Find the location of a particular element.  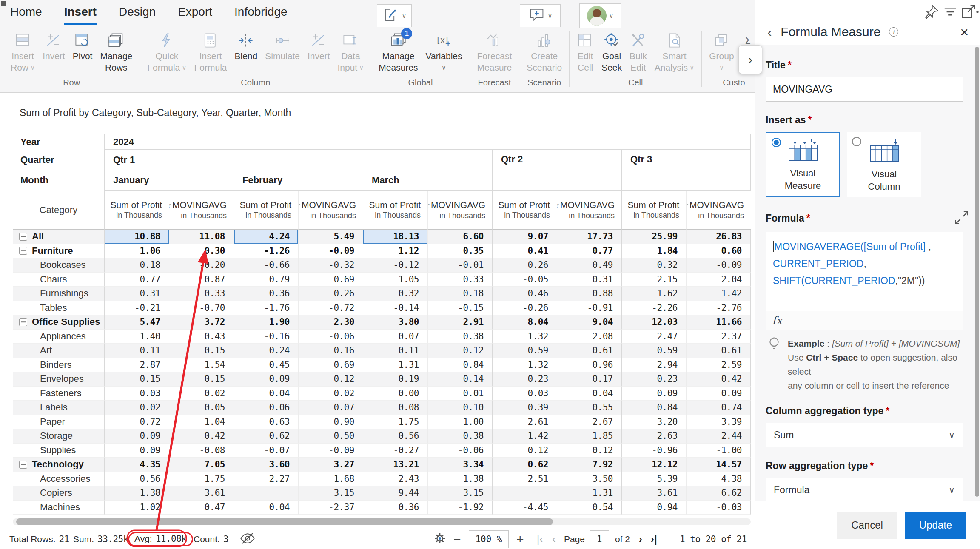

cell: 0.00 is located at coordinates (395, 394).